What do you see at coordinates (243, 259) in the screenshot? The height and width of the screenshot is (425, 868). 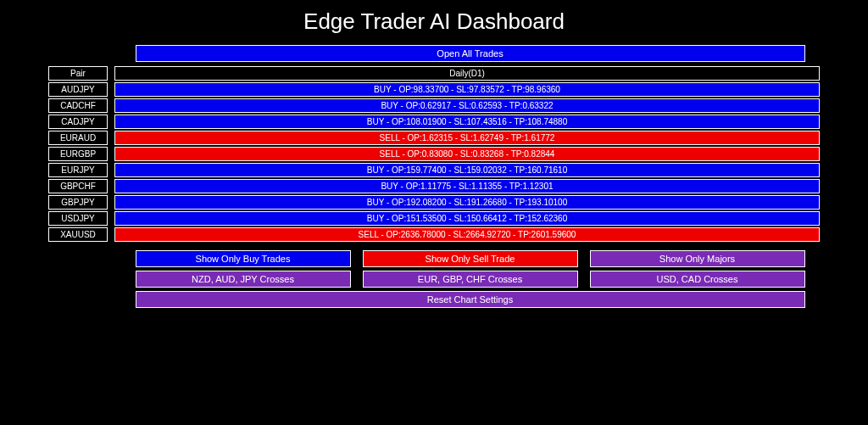 I see `show-buy-button: Show Only Buy Trades` at bounding box center [243, 259].